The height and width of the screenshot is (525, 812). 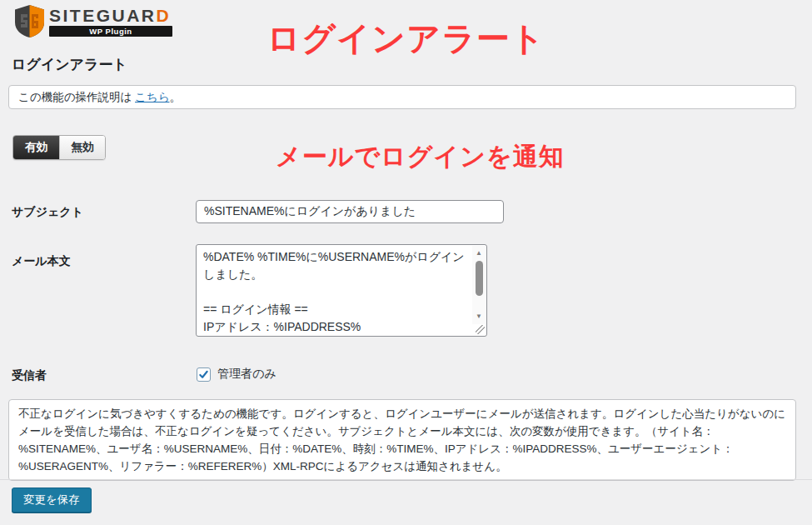 What do you see at coordinates (152, 97) in the screenshot?
I see `help-link: こちら` at bounding box center [152, 97].